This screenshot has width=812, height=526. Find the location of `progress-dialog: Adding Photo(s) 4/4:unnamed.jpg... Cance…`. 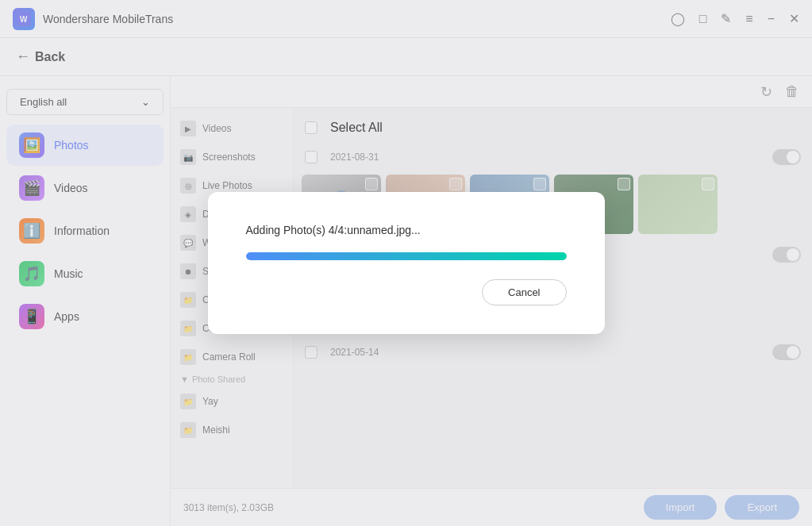

progress-dialog: Adding Photo(s) 4/4:unnamed.jpg... Cance… is located at coordinates (406, 263).